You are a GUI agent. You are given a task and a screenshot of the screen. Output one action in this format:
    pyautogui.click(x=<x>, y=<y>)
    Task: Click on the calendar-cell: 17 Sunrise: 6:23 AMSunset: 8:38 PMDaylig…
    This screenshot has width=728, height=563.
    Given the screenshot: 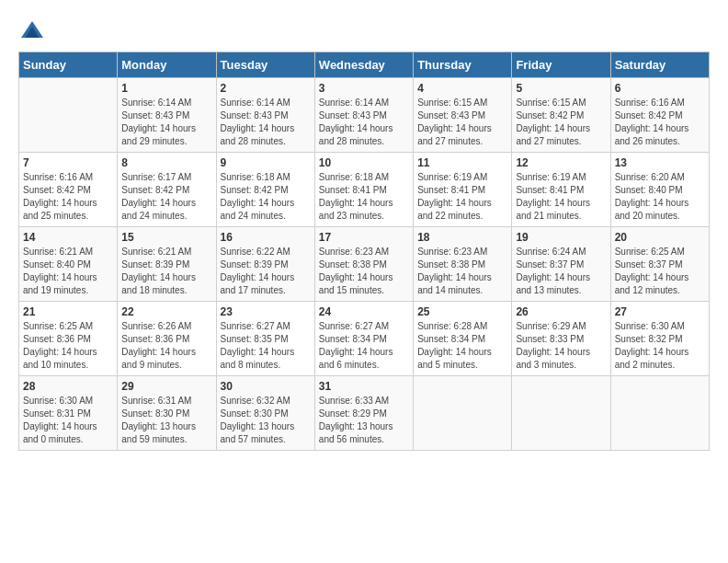 What is the action you would take?
    pyautogui.click(x=364, y=265)
    